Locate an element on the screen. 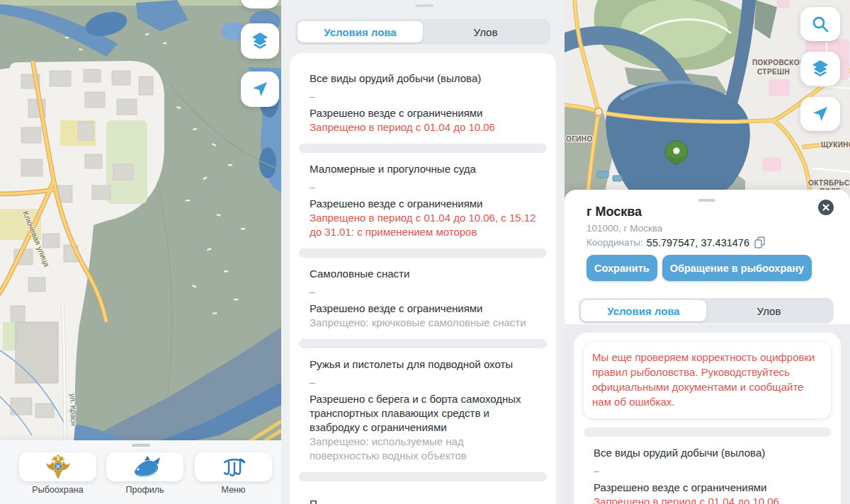  close-button is located at coordinates (826, 207).